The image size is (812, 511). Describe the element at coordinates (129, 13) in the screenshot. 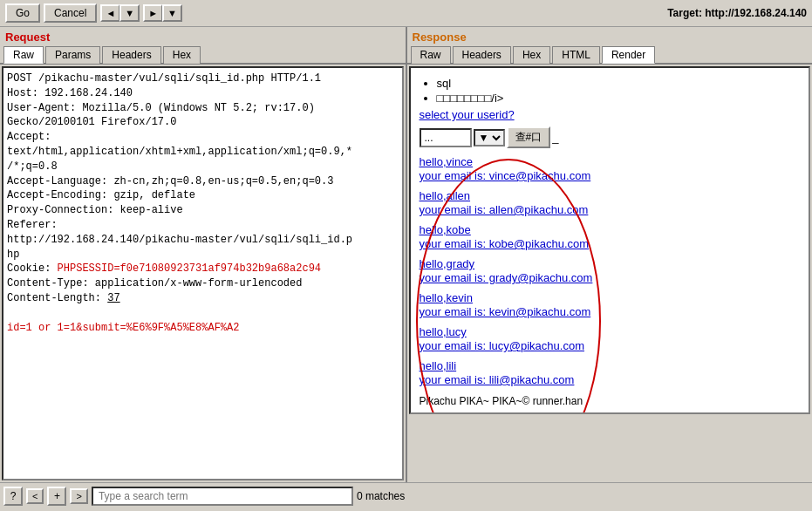

I see `back-dropdown-button: ▼` at that location.